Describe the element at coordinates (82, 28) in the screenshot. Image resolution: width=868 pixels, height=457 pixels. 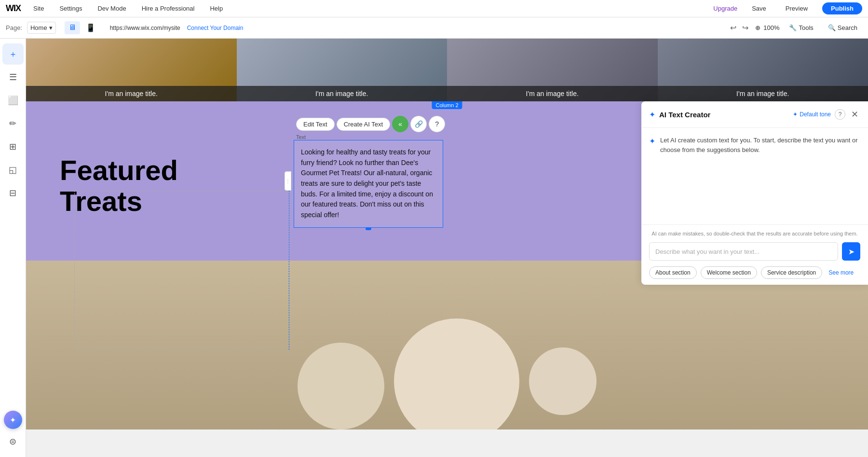
I see `device-switcher: 🖥 📱` at that location.